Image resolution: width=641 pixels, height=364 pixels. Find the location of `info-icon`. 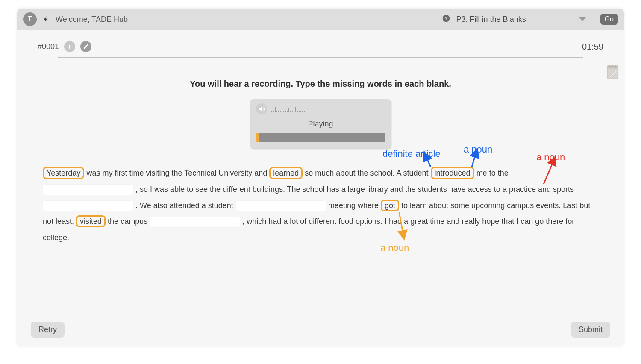

info-icon is located at coordinates (70, 47).